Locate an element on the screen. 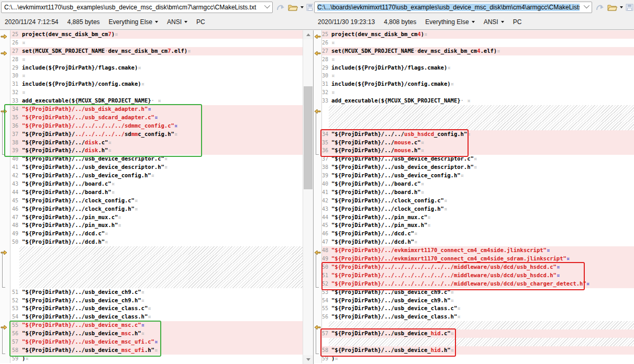 This screenshot has width=634, height=364. left-path-combobox: C:\...\evkmimxrt1170\usb_examples\usb_de… is located at coordinates (137, 7).